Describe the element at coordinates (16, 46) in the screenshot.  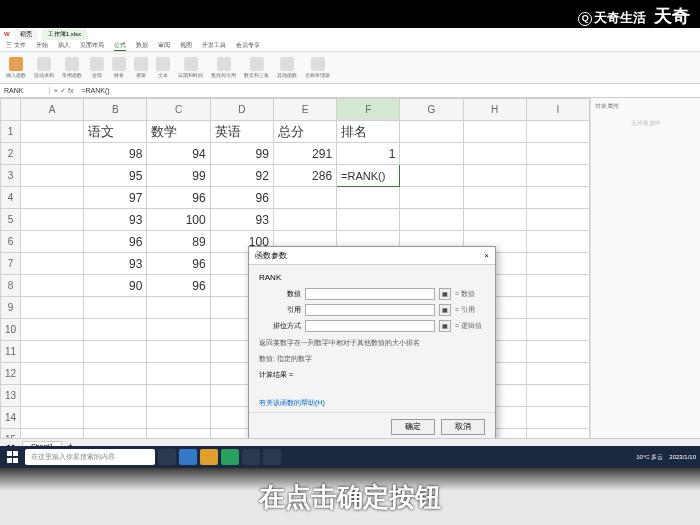
I see `menu-file: 三 文件` at that location.